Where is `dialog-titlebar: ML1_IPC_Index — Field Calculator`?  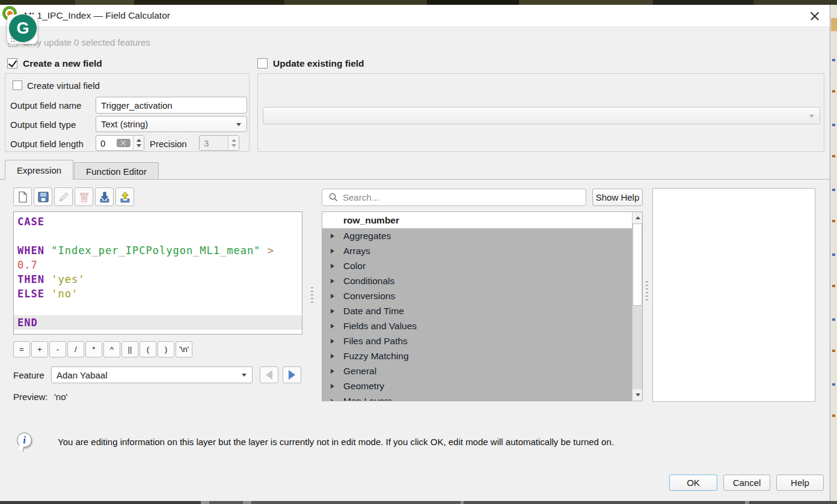
dialog-titlebar: ML1_IPC_Index — Field Calculator is located at coordinates (415, 16).